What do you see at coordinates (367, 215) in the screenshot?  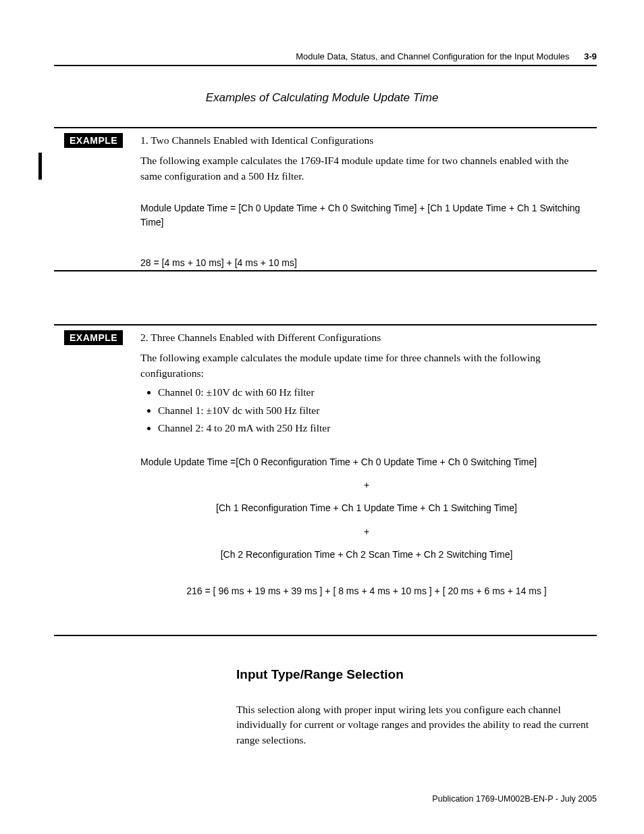 I see `example-1-formula: Module Update Time = [Ch 0 Update Time +…` at bounding box center [367, 215].